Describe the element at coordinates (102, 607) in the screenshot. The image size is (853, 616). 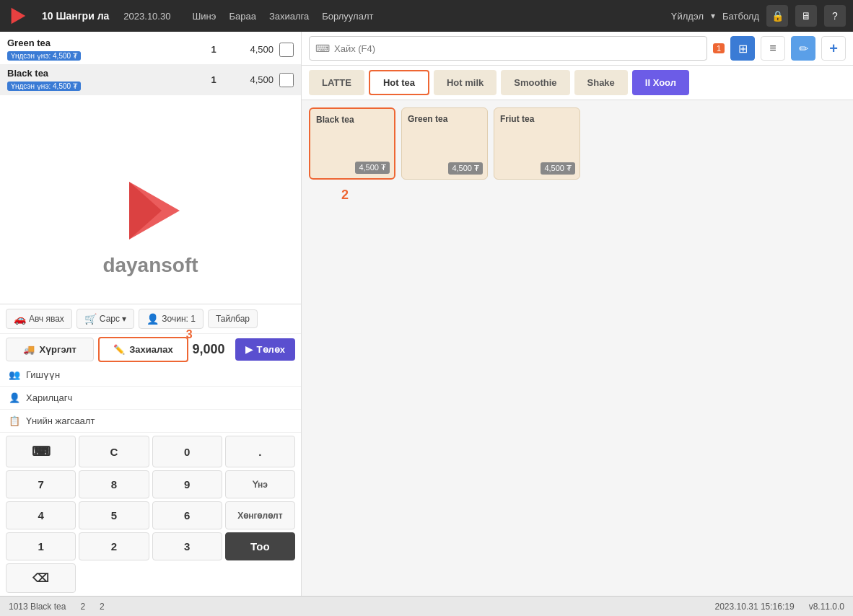
I see `status-mid2: 2` at that location.